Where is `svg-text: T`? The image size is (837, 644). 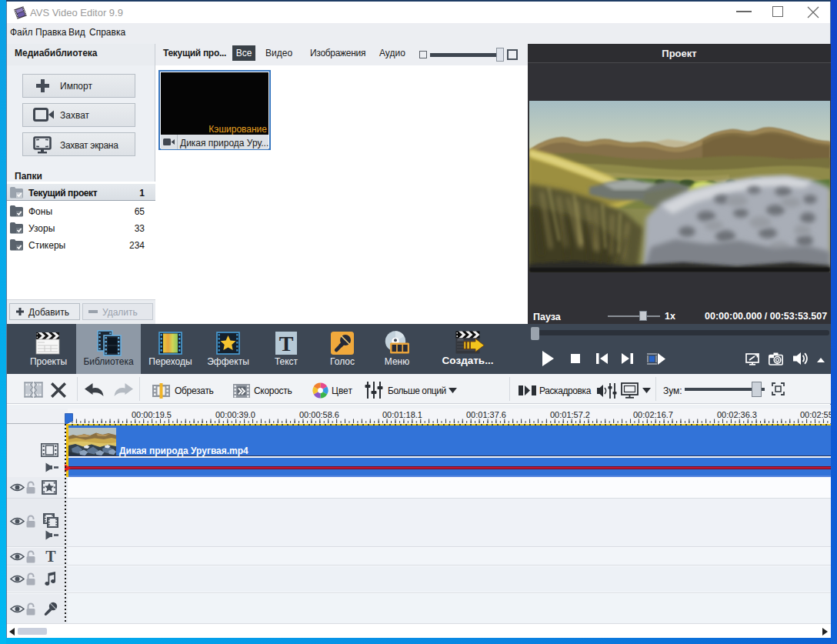 svg-text: T is located at coordinates (286, 343).